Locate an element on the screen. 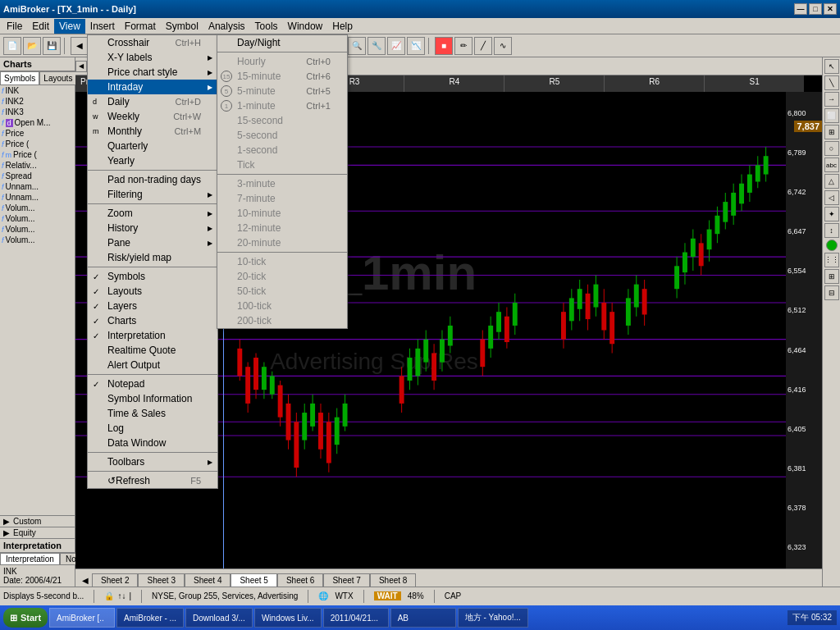 The width and height of the screenshot is (840, 630). submenu-12min: 12-minute is located at coordinates (282, 228).